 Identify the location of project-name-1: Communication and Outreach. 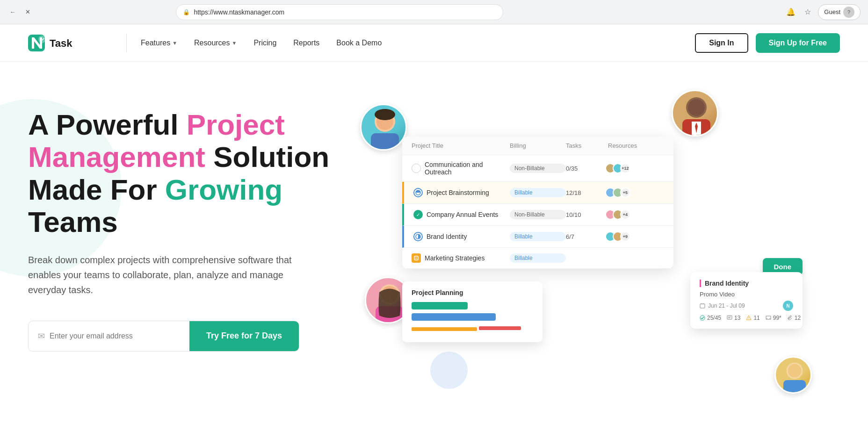
(461, 168).